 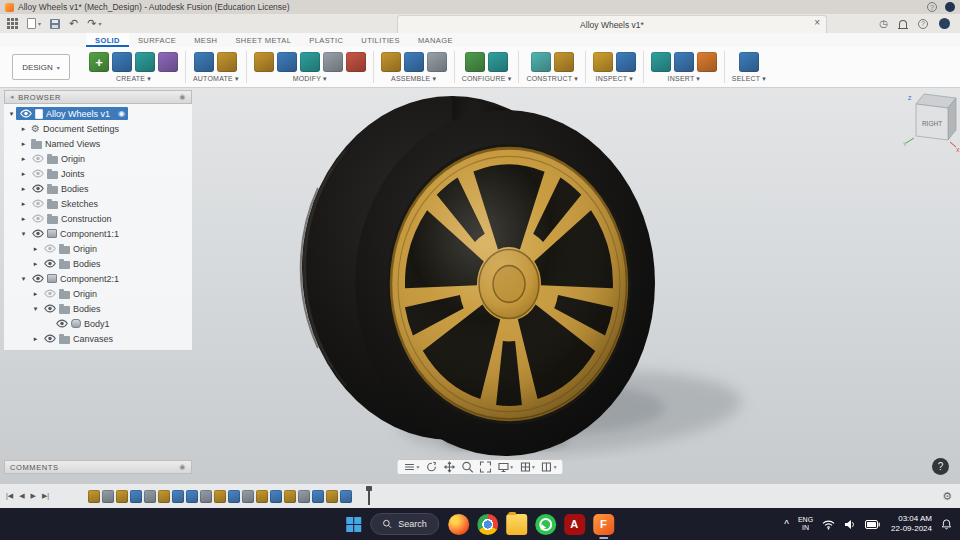 I want to click on redo-icon: ↷, so click(x=92, y=24).